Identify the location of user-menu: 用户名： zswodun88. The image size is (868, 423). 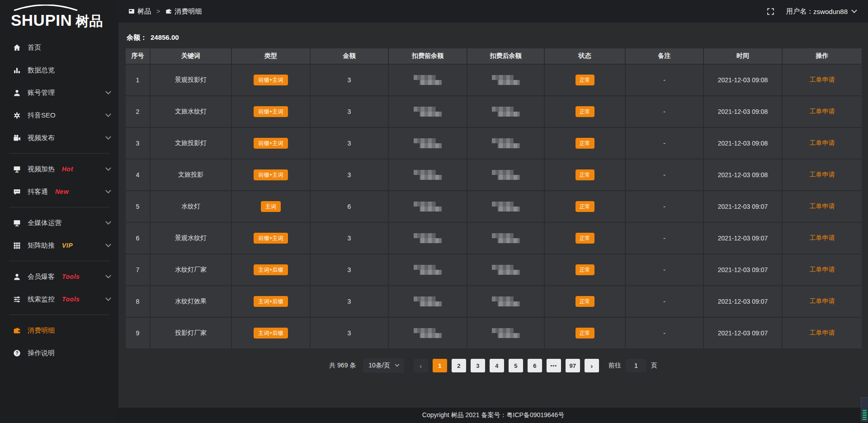
(821, 12).